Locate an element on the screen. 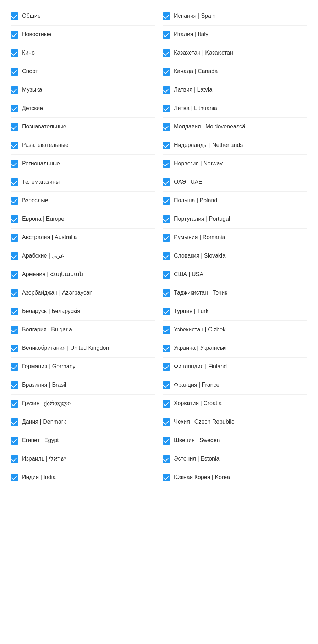 The width and height of the screenshot is (318, 644). list-item: Южная Корея | Korea is located at coordinates (235, 478).